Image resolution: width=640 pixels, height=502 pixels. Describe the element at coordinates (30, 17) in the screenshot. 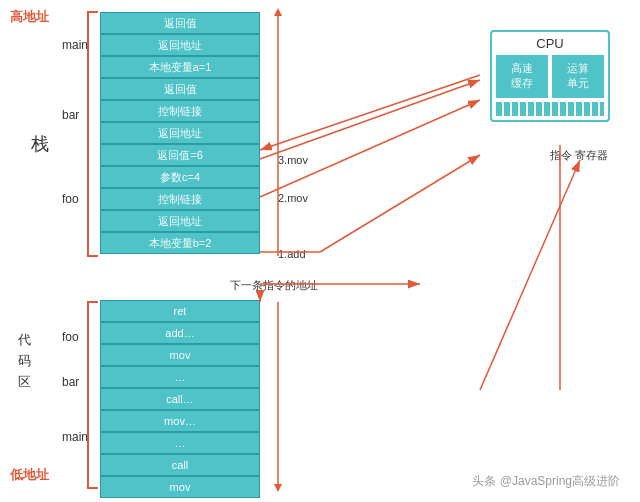

I see `high-addr-label: 高地址` at that location.